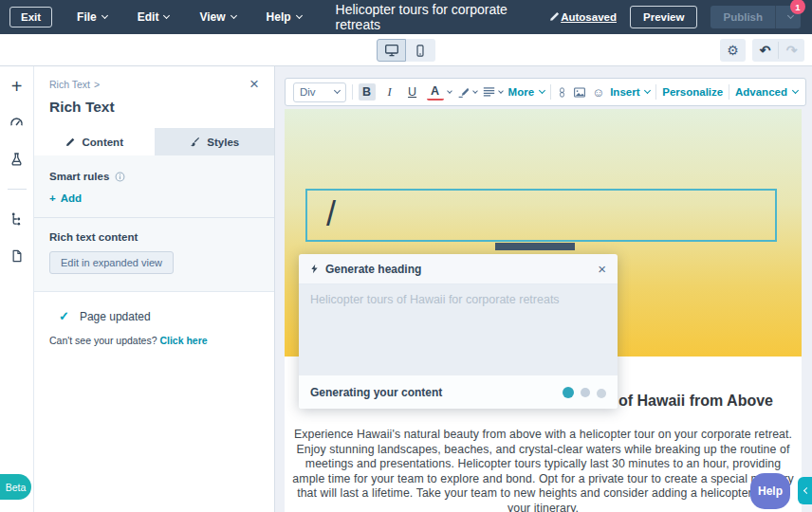 The height and width of the screenshot is (512, 812). I want to click on advanced-dropdown: Advanced, so click(766, 92).